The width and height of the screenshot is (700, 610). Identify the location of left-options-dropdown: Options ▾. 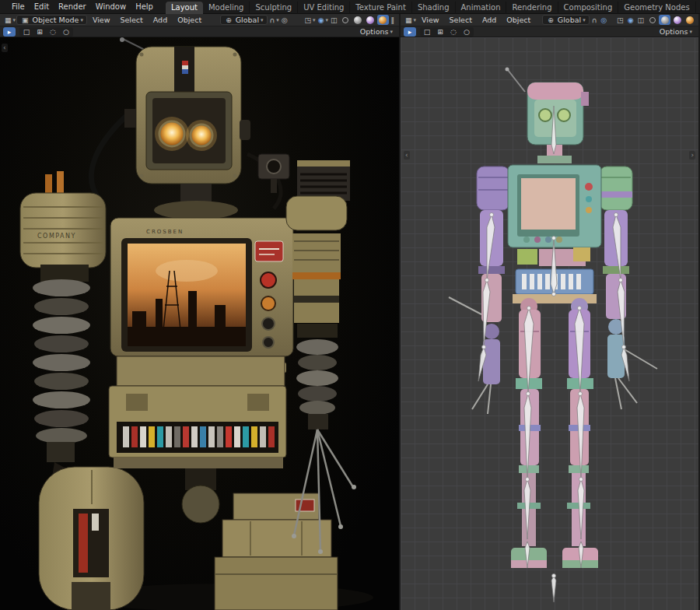
(378, 31).